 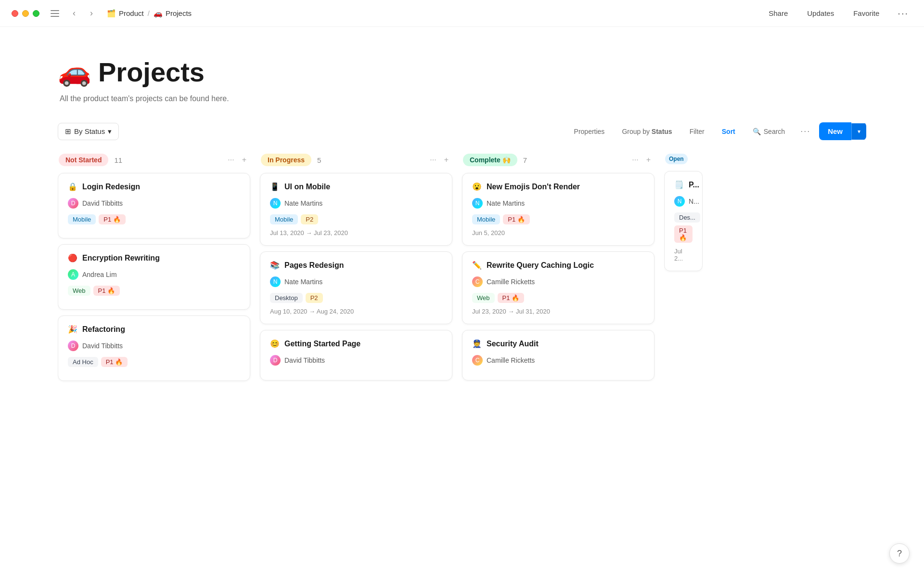 What do you see at coordinates (356, 209) in the screenshot?
I see `card-in-progress-0: 📱UI on MobileNNate MartinsMobileP2Jul 13…` at bounding box center [356, 209].